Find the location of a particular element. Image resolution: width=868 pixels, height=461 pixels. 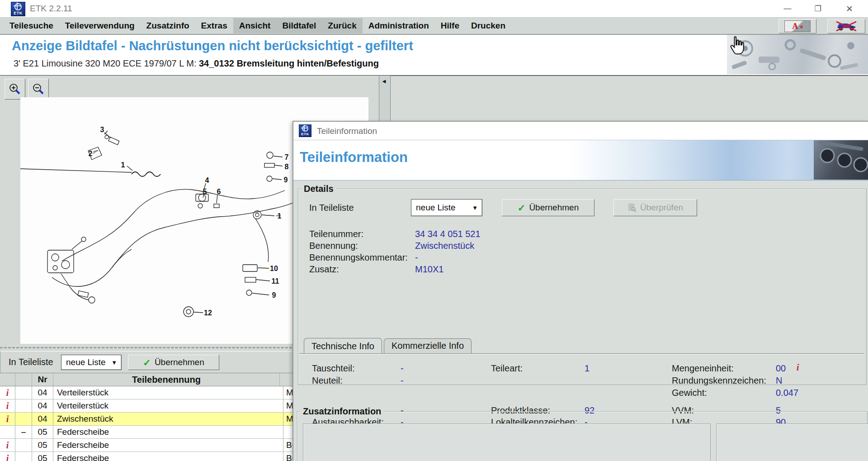

dialog-in-teileliste-label: In Teileliste is located at coordinates (332, 208).